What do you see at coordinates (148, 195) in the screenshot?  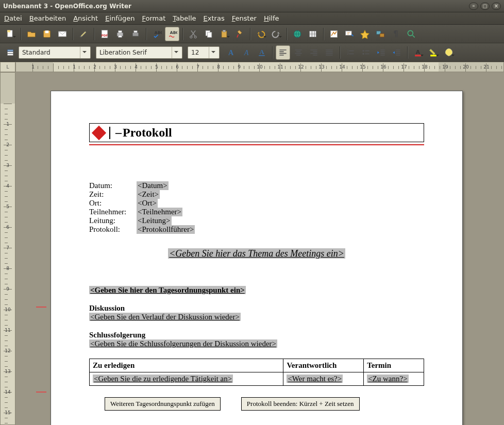 I see `meta-value: <Zeit>` at bounding box center [148, 195].